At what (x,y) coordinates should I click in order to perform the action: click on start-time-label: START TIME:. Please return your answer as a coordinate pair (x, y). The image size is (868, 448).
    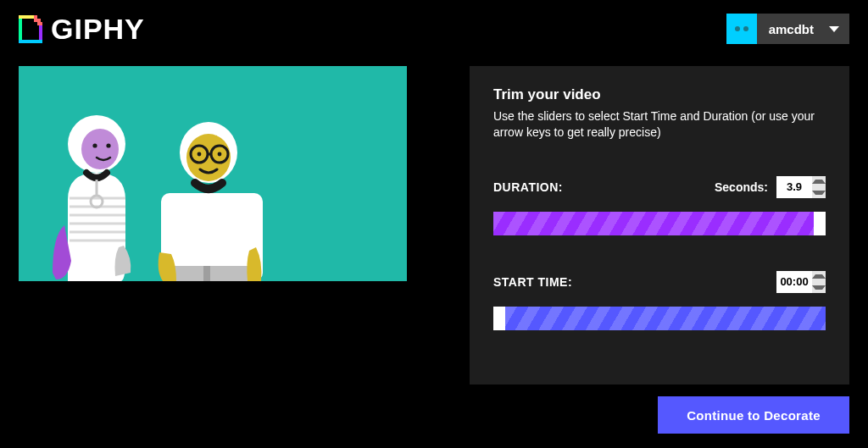
    Looking at the image, I should click on (532, 282).